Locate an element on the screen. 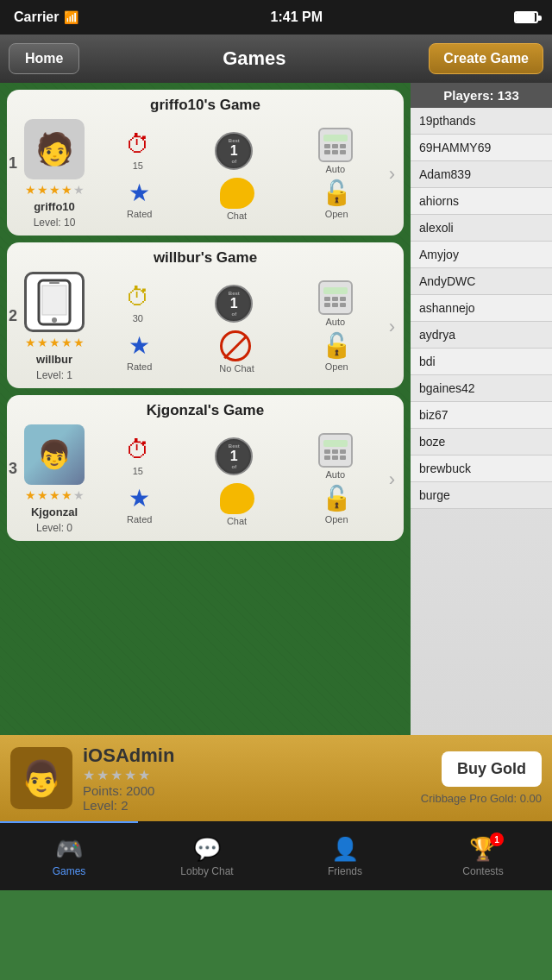 The width and height of the screenshot is (552, 980). game-card-1: 1 griffo10's Game 🧑 ★ ★ ★ ★ ★ griffo10 L… is located at coordinates (205, 162).